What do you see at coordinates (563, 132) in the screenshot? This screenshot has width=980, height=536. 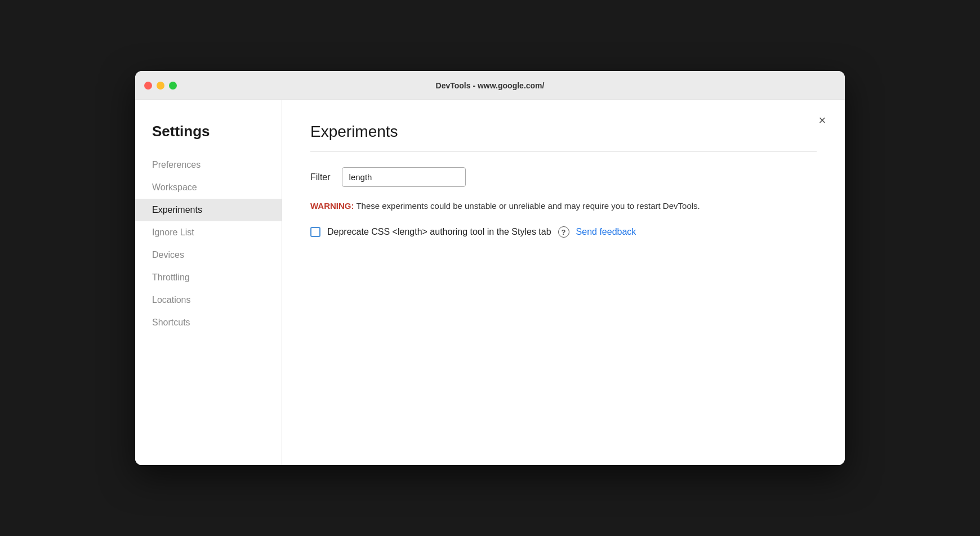 I see `page-title: Experiments` at bounding box center [563, 132].